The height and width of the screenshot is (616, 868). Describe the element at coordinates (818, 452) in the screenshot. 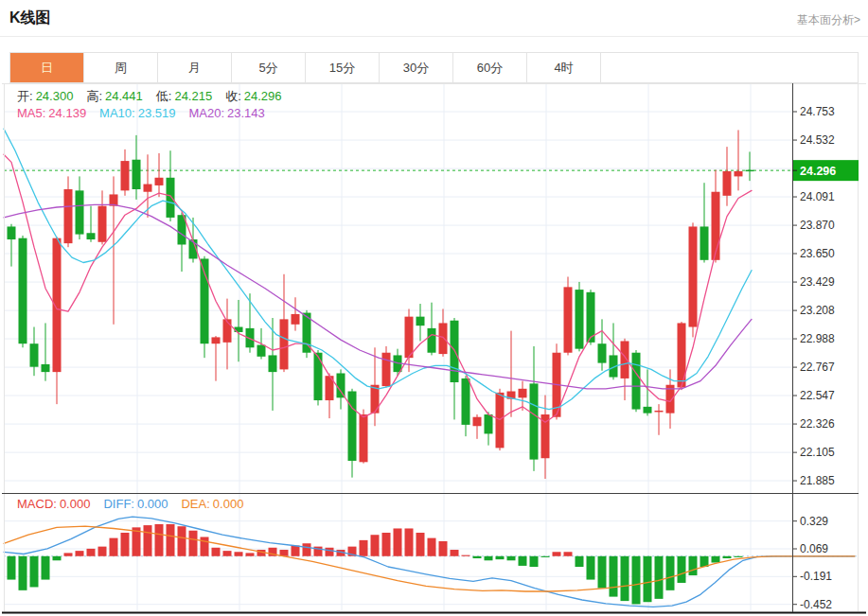

I see `svg-text: 22.105` at that location.